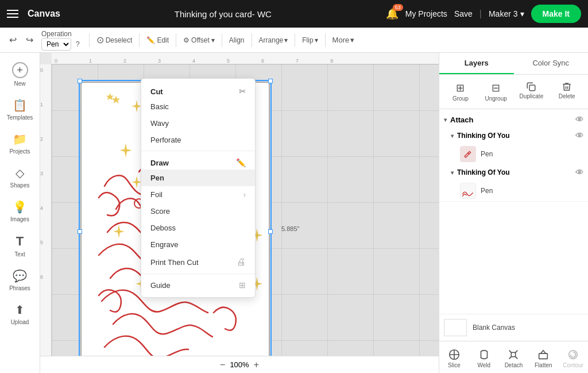 The width and height of the screenshot is (588, 373). Describe the element at coordinates (517, 191) in the screenshot. I see `pen-layer-2: Pen` at that location.